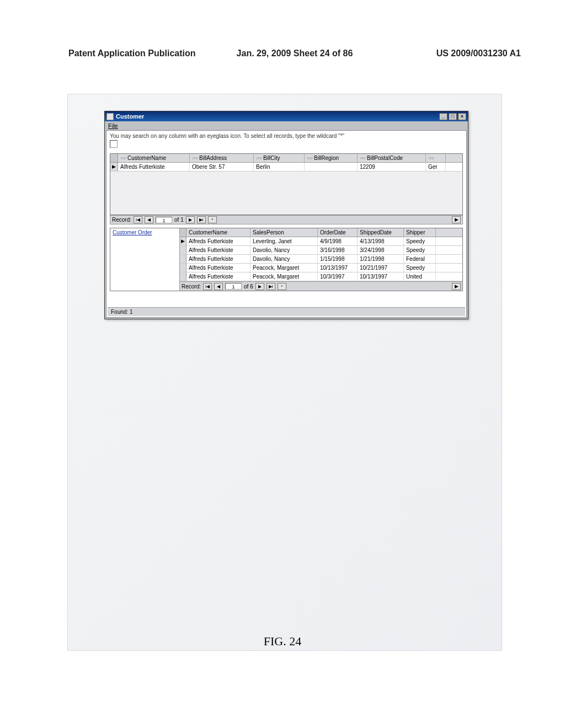 The width and height of the screenshot is (565, 728). What do you see at coordinates (381, 233) in the screenshot?
I see `subcol-shippeddate: ShippedDate` at bounding box center [381, 233].